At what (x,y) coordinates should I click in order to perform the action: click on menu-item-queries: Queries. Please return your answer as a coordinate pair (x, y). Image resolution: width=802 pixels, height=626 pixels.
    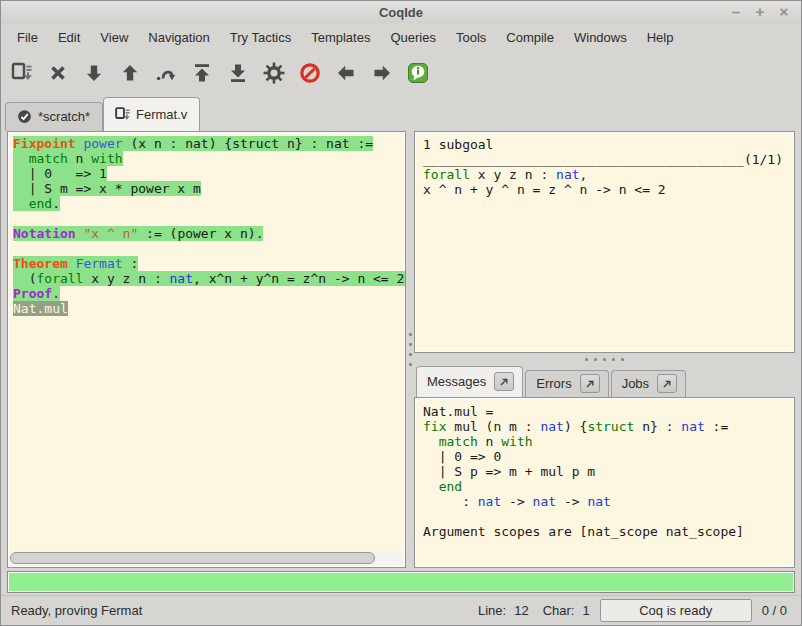
    Looking at the image, I should click on (413, 38).